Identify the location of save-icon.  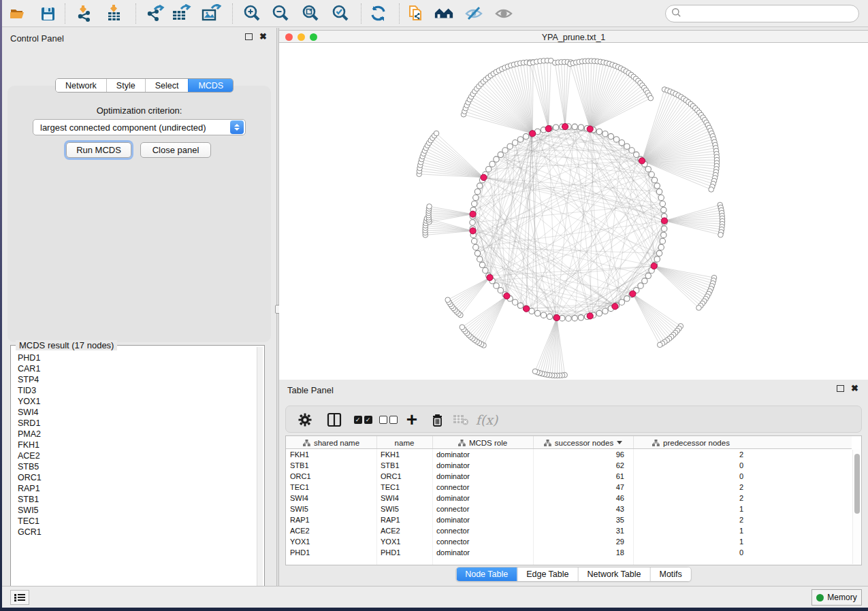
(48, 14).